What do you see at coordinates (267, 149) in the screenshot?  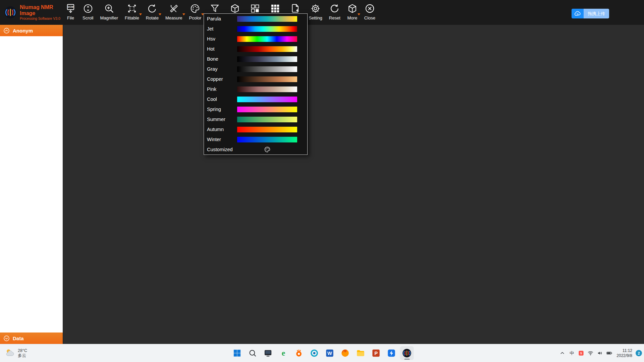 I see `palette-icon` at bounding box center [267, 149].